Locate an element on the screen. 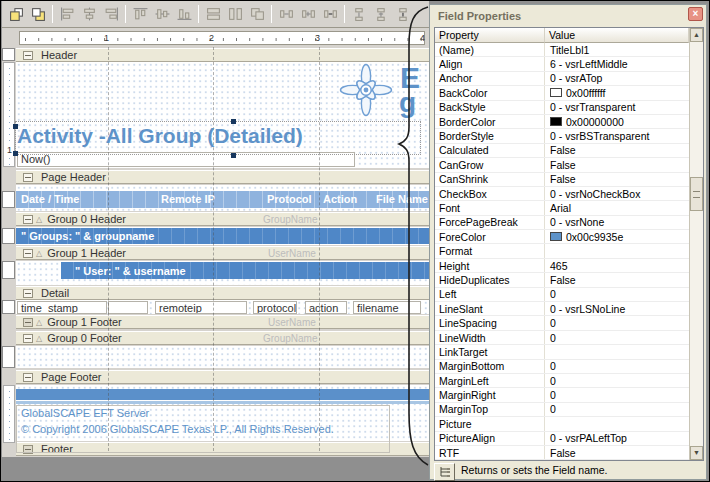 The height and width of the screenshot is (482, 710). decrease-vertical-spacing-icon is located at coordinates (381, 14).